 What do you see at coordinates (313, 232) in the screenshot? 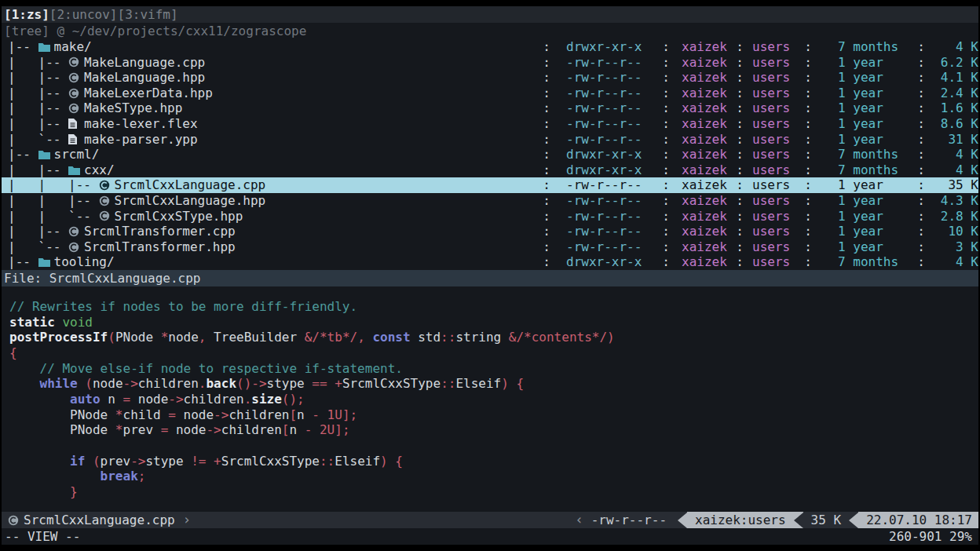
I see `file-name: SrcmlTransformer.cpp` at bounding box center [313, 232].